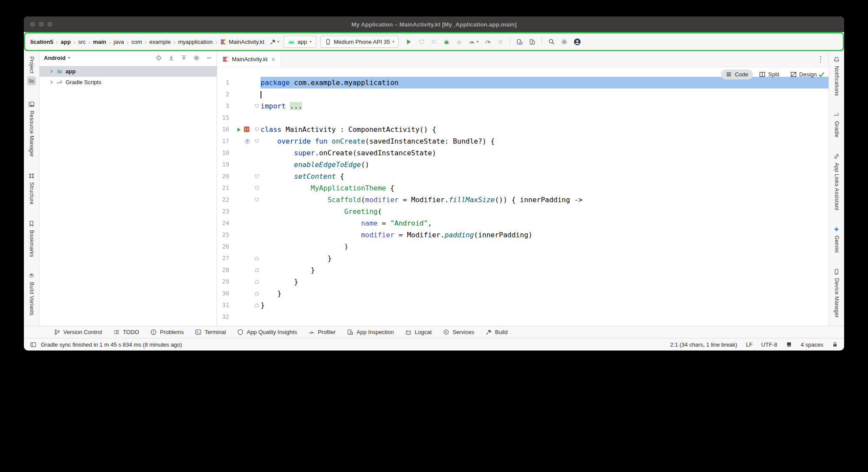 This screenshot has height=472, width=868. I want to click on profiler-button: ▾, so click(473, 42).